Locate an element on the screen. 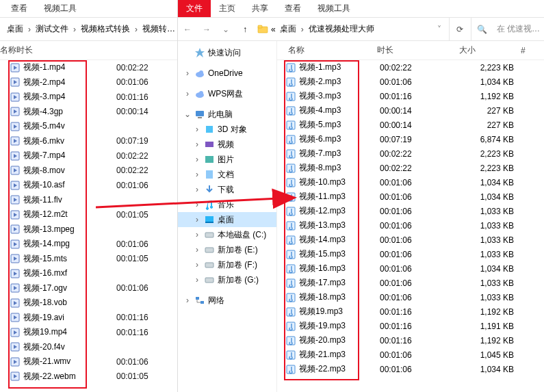 The height and width of the screenshot is (392, 544). tree-item-cloud: ›WPS网盘 is located at coordinates (227, 94).